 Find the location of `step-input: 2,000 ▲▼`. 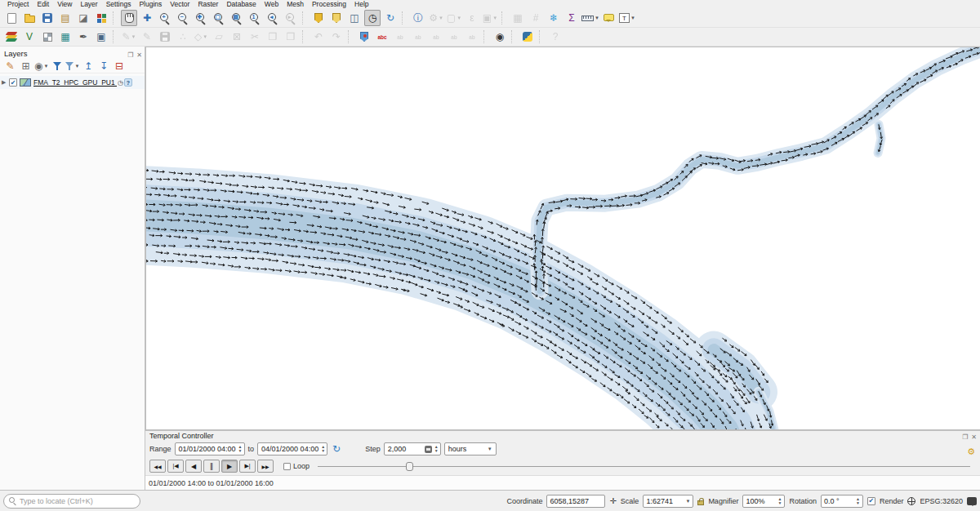

step-input: 2,000 ▲▼ is located at coordinates (412, 449).